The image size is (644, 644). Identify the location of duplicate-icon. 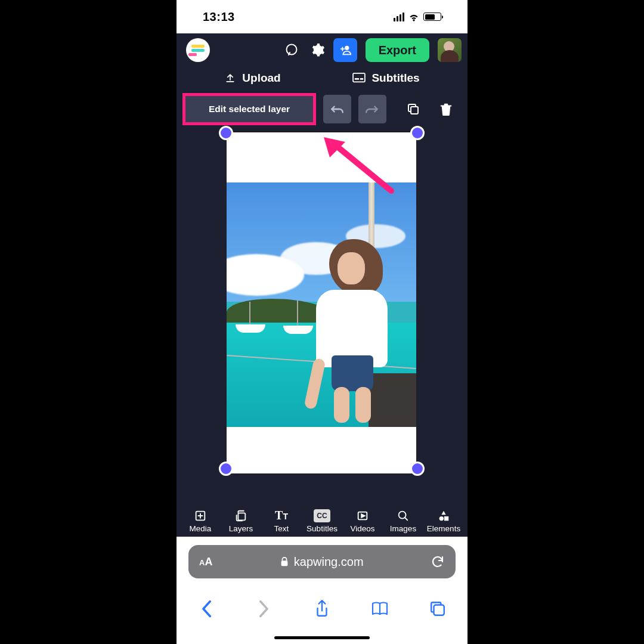
(413, 109).